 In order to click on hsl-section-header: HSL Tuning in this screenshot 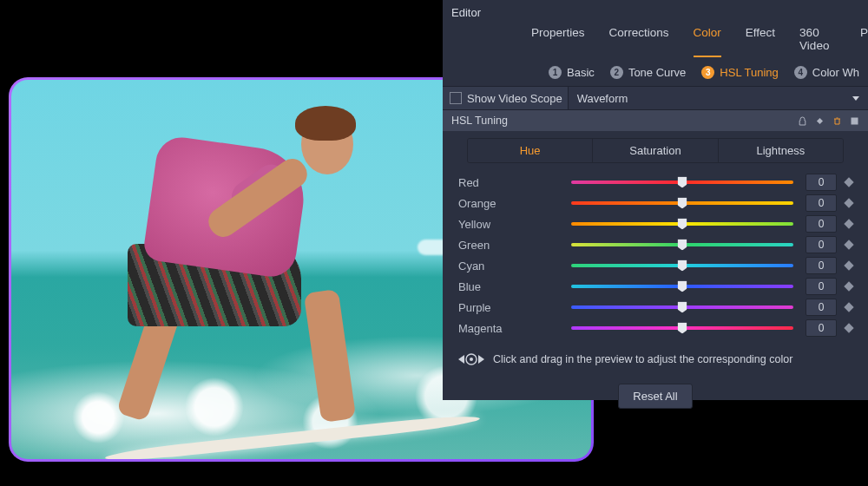, I will do `click(655, 121)`.